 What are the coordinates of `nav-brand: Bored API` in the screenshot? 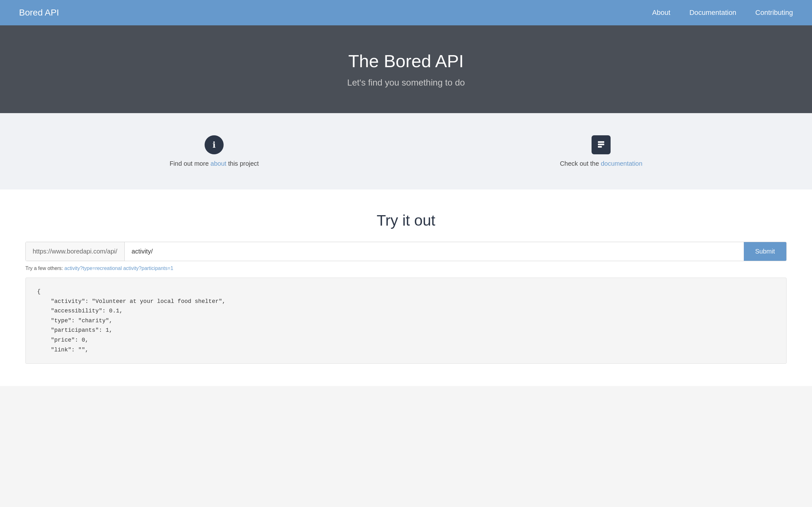 It's located at (39, 13).